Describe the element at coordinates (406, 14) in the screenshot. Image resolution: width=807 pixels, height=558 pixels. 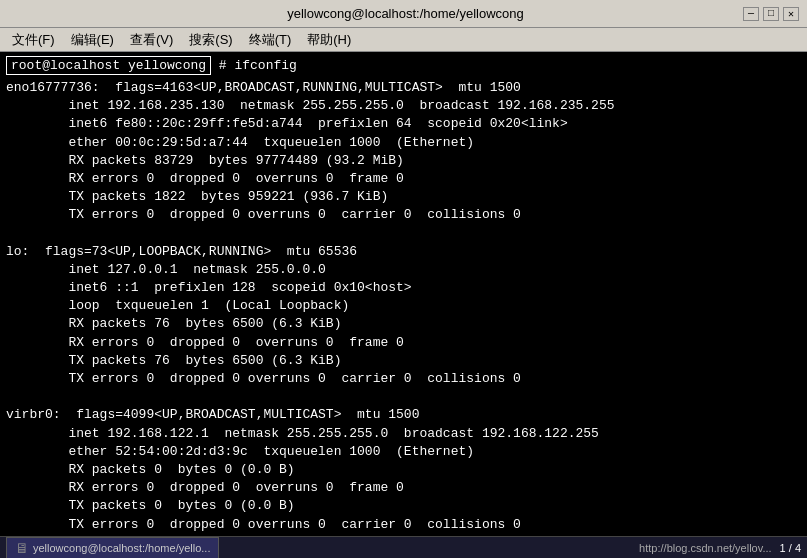
I see `window-title: yellowcong@localhost:/home/yellowcong` at that location.